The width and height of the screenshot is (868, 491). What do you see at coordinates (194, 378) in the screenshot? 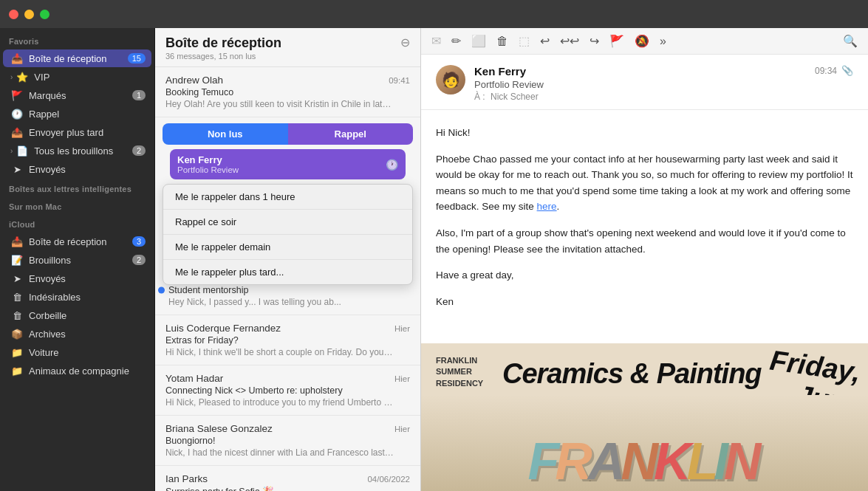
I see `sender-yotam: Yotam Hadar` at bounding box center [194, 378].